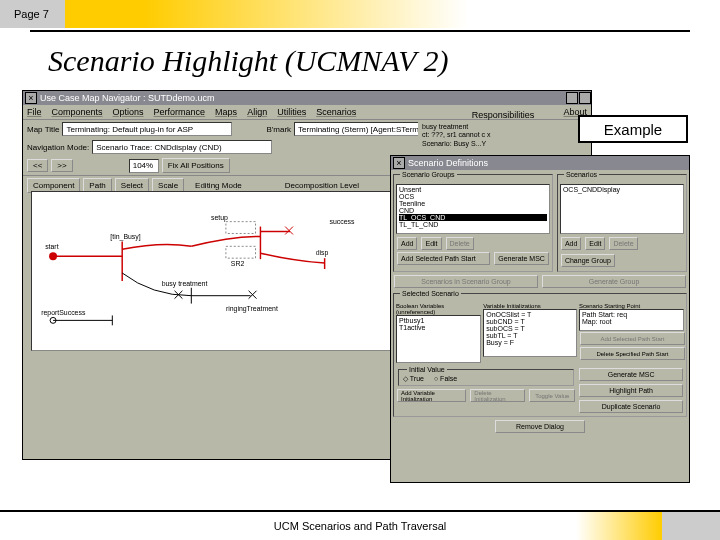  I want to click on list-item: subOCS = T, so click(530, 328).